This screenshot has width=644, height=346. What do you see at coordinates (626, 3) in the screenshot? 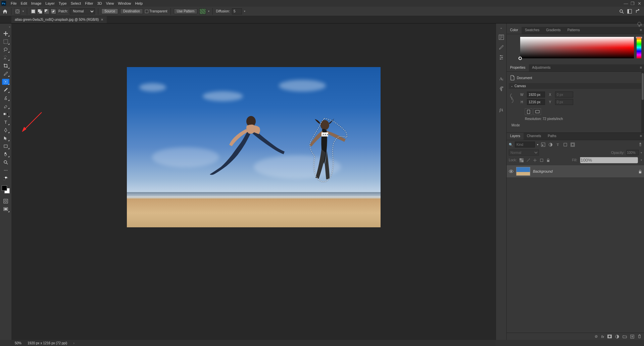
I see `window-minimize-icon: —` at bounding box center [626, 3].